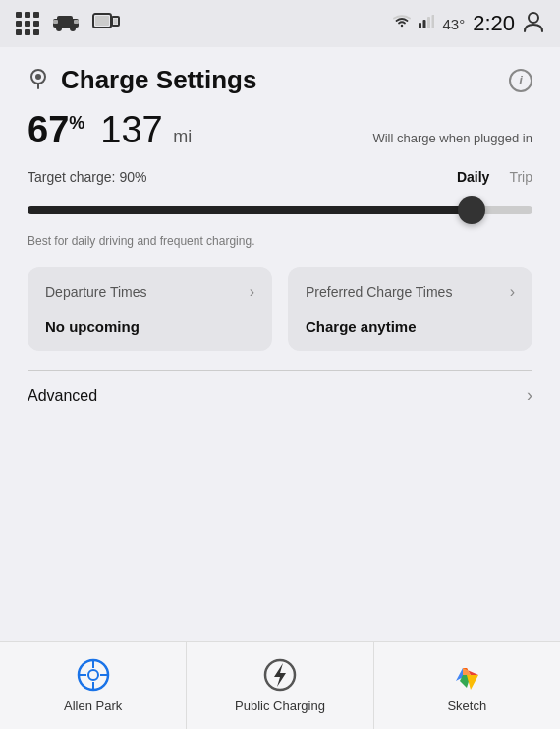 This screenshot has height=729, width=560. What do you see at coordinates (280, 685) in the screenshot?
I see `bottom-nav: Allen Park Public Charging Sket` at bounding box center [280, 685].